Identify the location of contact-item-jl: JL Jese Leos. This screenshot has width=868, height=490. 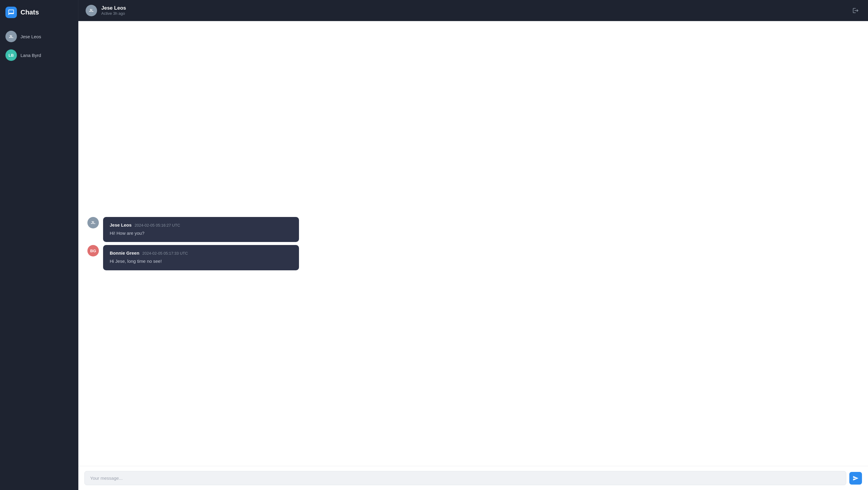
(39, 36).